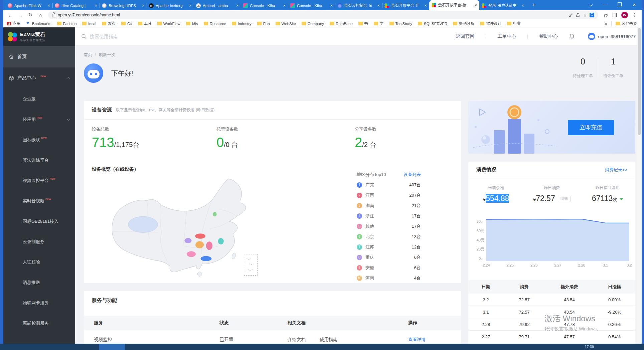 Image resolution: width=644 pixels, height=350 pixels. I want to click on browser-tab-1: Hive Catalog |×, so click(76, 5).